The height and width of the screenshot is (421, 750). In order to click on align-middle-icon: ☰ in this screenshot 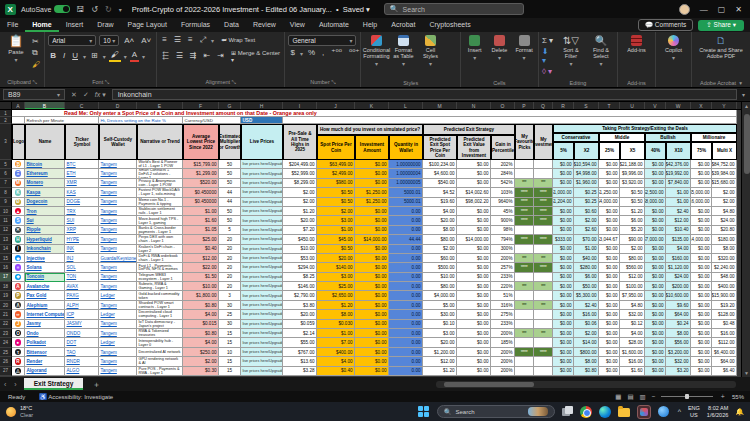, I will do `click(178, 40)`.